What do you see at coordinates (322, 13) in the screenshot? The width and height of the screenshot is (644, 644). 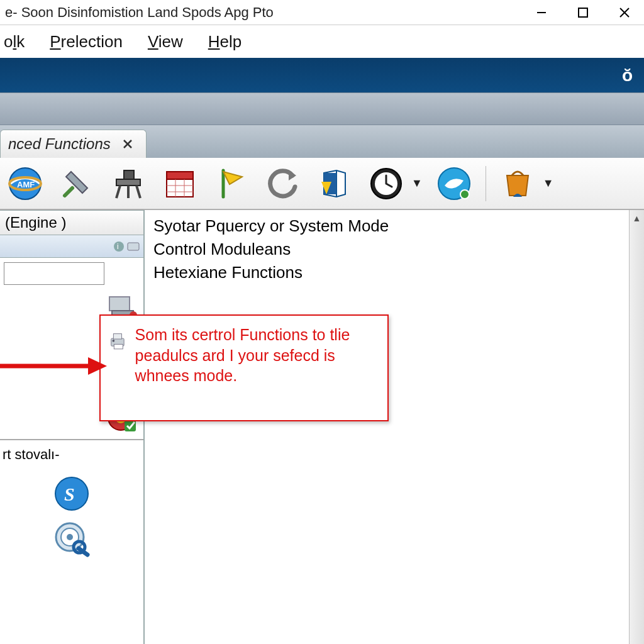 I see `titlebar: e- Soon Disinfomistion Land Spods Apg Pt…` at bounding box center [322, 13].